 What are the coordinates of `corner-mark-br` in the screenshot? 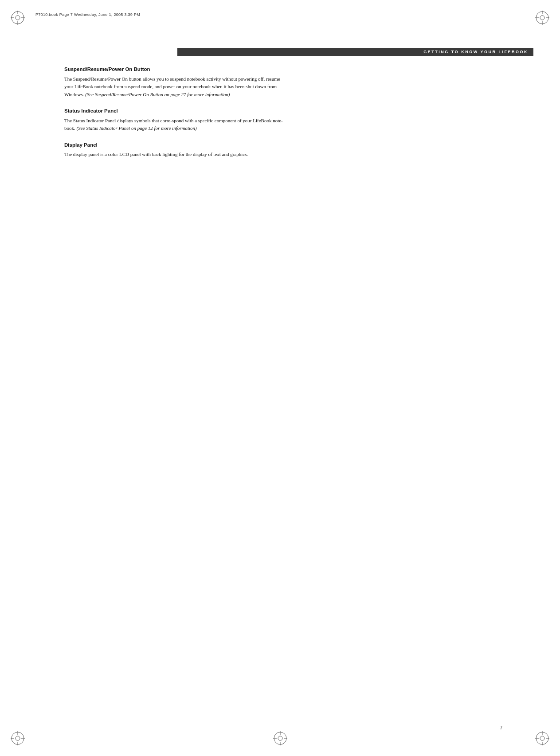 It's located at (542, 738).